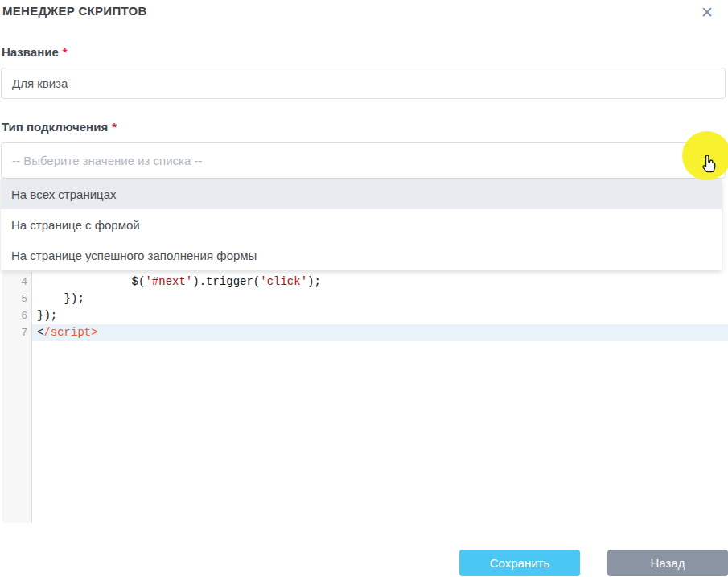 This screenshot has width=728, height=577. Describe the element at coordinates (365, 299) in the screenshot. I see `code-line-5: 5 });` at that location.